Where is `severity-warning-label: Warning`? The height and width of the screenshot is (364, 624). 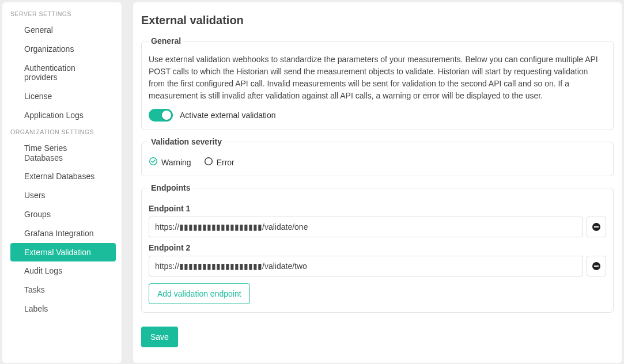 severity-warning-label: Warning is located at coordinates (176, 162).